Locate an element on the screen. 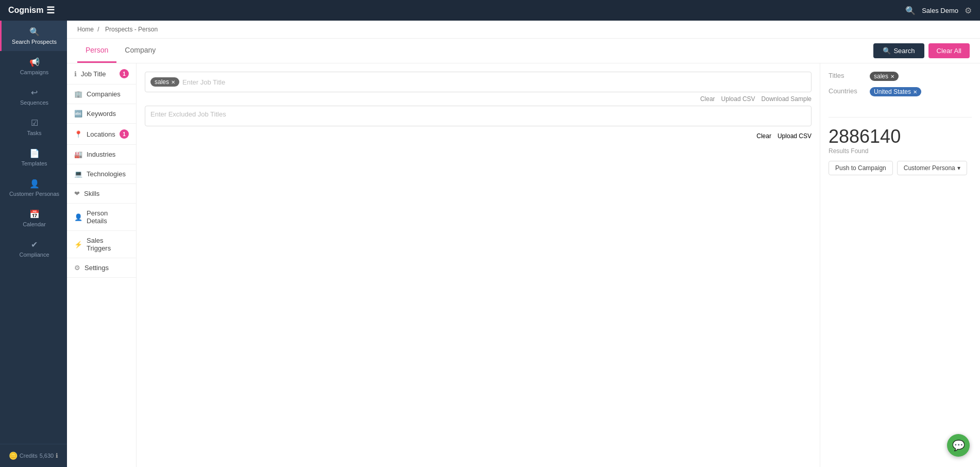 This screenshot has width=980, height=467. search-button: 🔍 Search is located at coordinates (899, 51).